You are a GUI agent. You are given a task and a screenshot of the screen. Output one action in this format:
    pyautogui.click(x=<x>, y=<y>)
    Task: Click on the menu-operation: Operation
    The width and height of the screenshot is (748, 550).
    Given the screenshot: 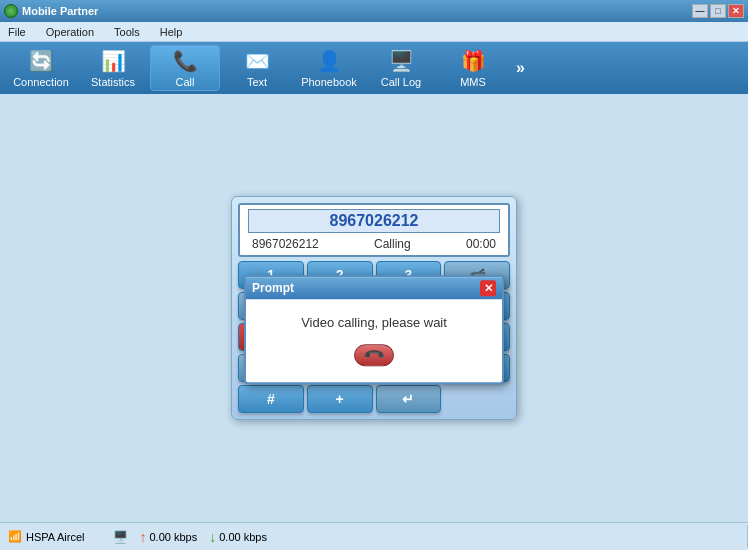 What is the action you would take?
    pyautogui.click(x=70, y=32)
    